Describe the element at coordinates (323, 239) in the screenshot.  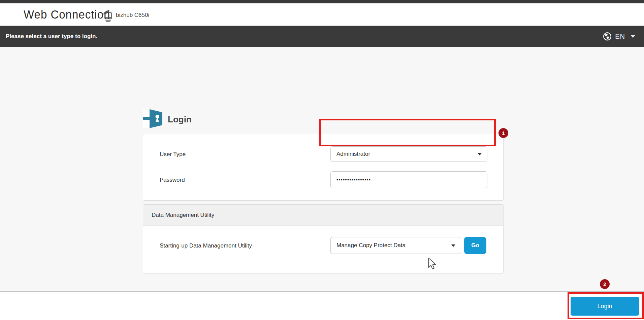
I see `data-management-card: Data Management Utility Starting-up Data…` at that location.